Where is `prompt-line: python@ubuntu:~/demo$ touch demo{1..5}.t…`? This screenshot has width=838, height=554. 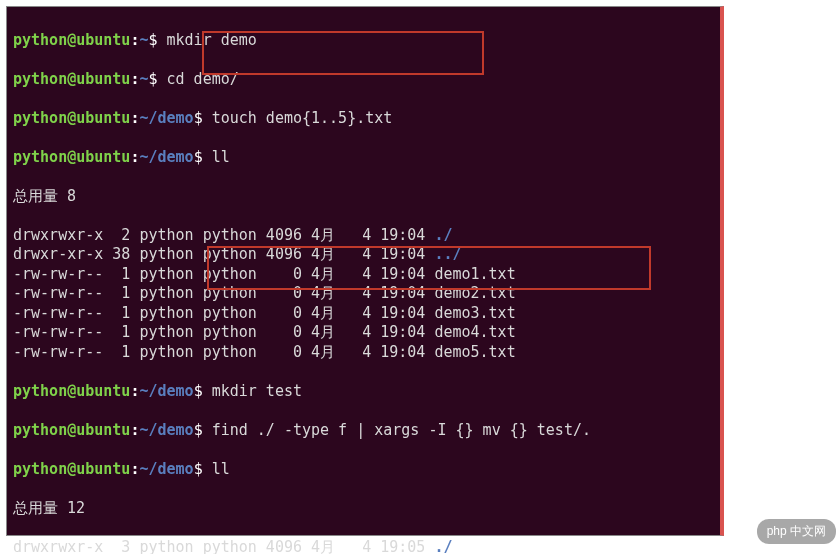
prompt-line: python@ubuntu:~/demo$ touch demo{1..5}.t… is located at coordinates (364, 119).